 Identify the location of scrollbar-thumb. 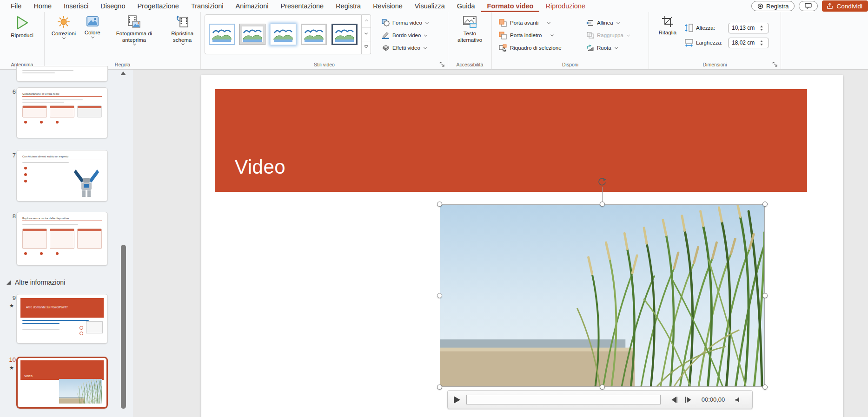
(124, 327).